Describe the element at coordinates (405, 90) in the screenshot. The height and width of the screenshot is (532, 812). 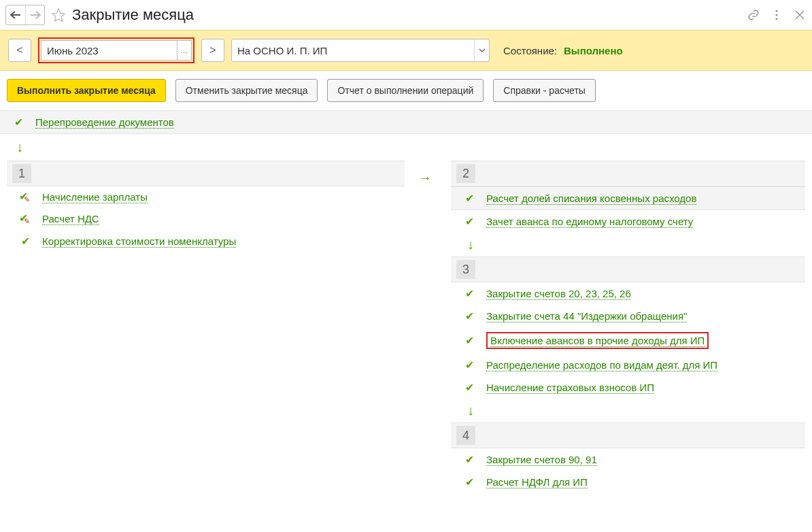
I see `operations-report-button: Отчет о выполнении операций` at that location.